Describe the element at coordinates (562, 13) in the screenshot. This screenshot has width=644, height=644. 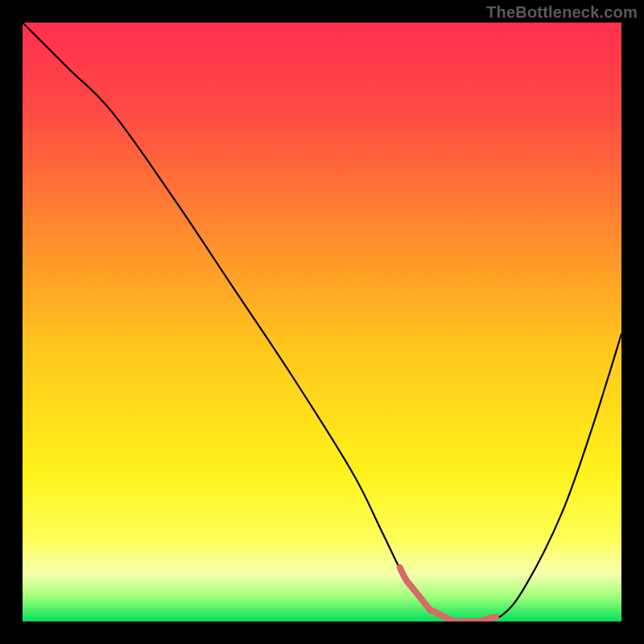
I see `watermark-text: TheBottleneck.com` at that location.